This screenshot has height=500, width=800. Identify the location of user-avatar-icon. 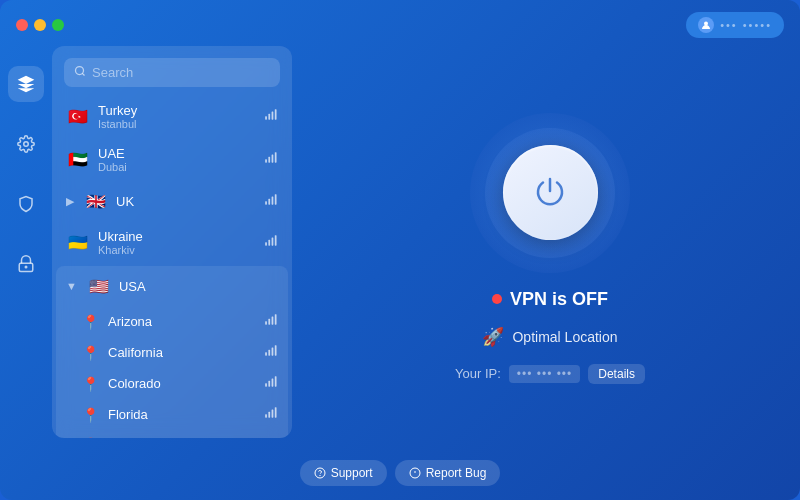
(706, 25).